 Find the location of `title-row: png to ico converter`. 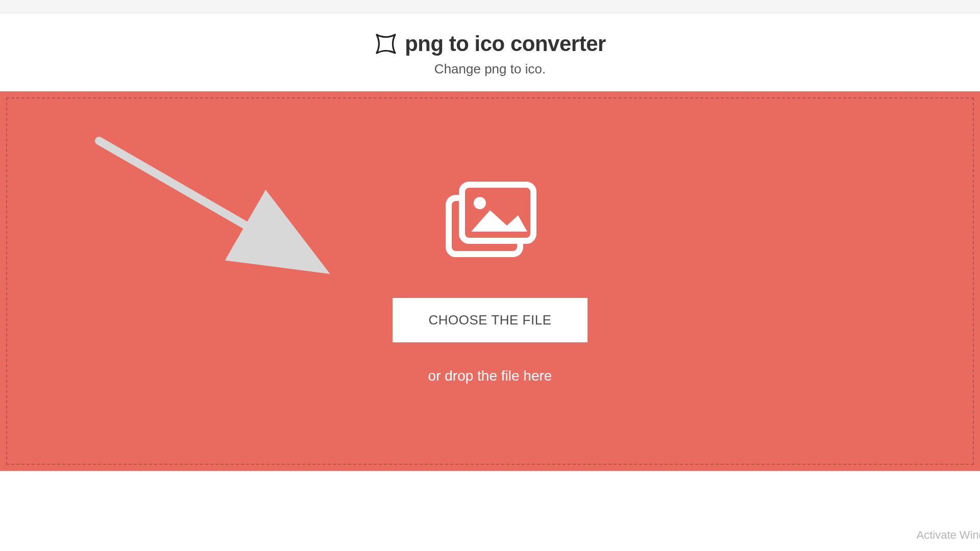

title-row: png to ico converter is located at coordinates (490, 44).